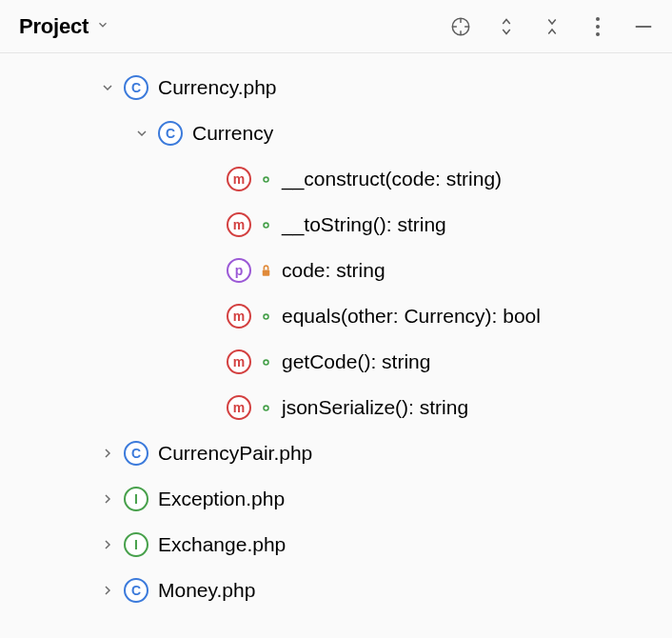  I want to click on file-exception-php: IException.php, so click(336, 499).